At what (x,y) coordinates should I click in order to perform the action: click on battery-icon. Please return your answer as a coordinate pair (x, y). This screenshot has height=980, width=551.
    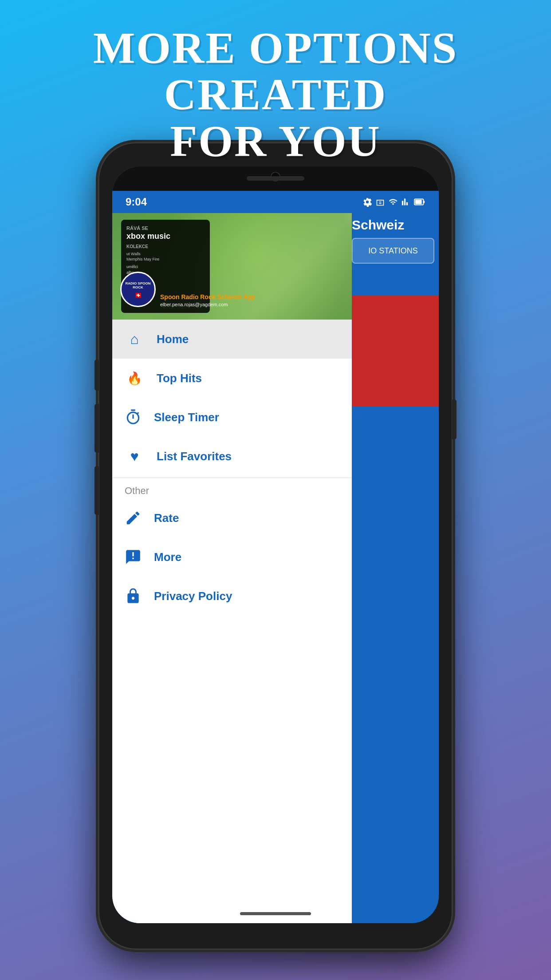
    Looking at the image, I should click on (420, 202).